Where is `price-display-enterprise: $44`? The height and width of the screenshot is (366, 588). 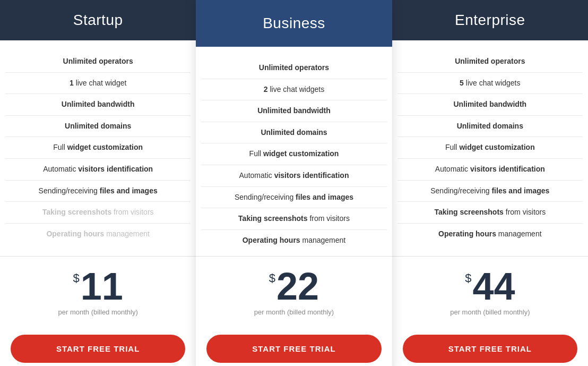
price-display-enterprise: $44 is located at coordinates (490, 286).